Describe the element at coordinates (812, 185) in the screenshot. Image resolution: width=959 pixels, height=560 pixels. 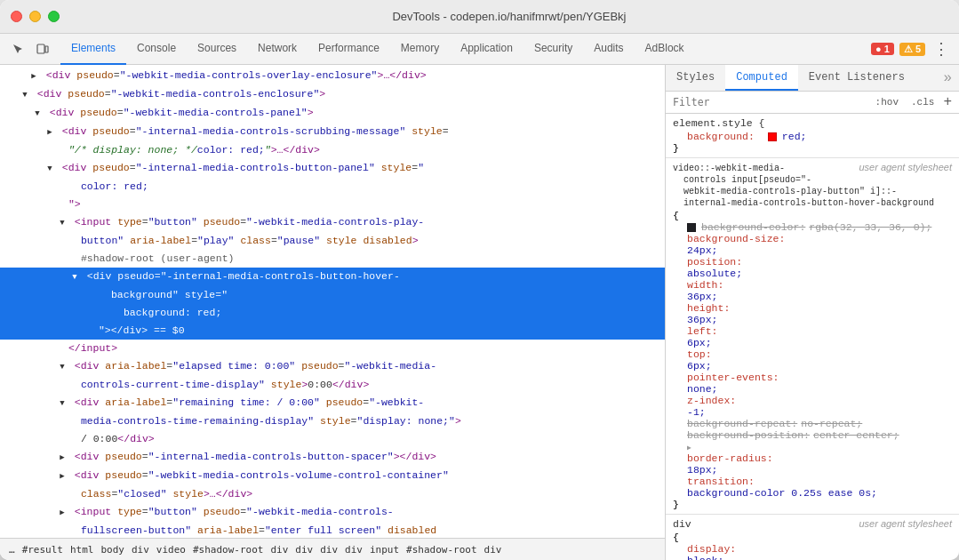
I see `rule-selector: user agent stylesheet video::-webkit-med…` at that location.